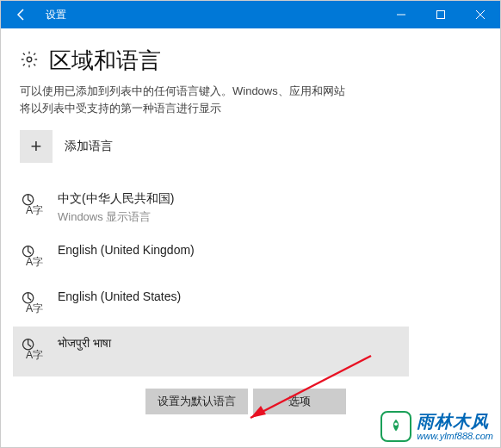 Image resolution: width=501 pixels, height=448 pixels. I want to click on language-item-zh-cn: A字 中文(中华人民共和国) Windows 显示语言, so click(211, 208).